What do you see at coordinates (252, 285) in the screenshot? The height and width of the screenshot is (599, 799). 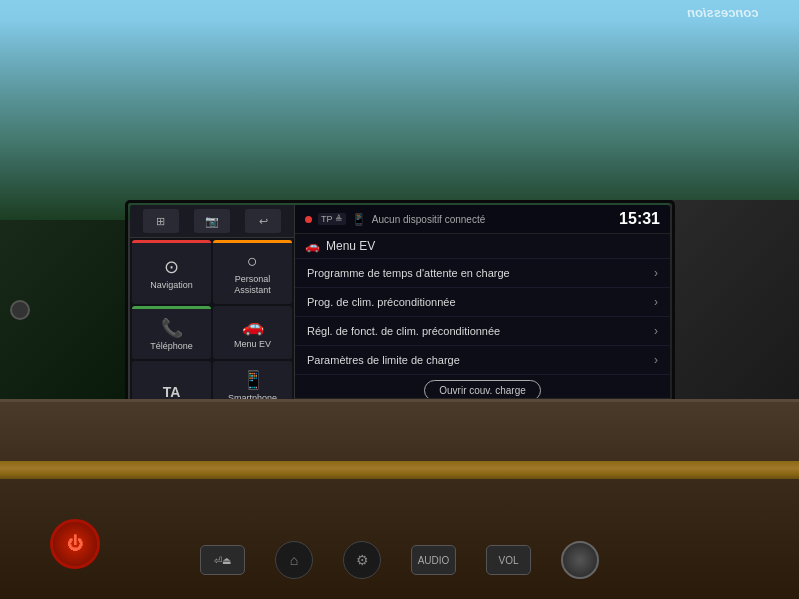 I see `personal-assistant-label: Personal Assistant` at bounding box center [252, 285].